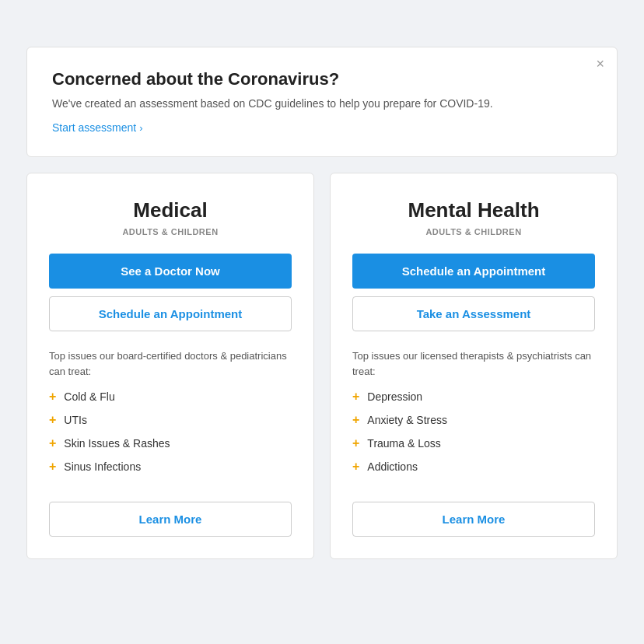 The width and height of the screenshot is (644, 644). Describe the element at coordinates (170, 397) in the screenshot. I see `list-item: + Cold & Flu` at that location.